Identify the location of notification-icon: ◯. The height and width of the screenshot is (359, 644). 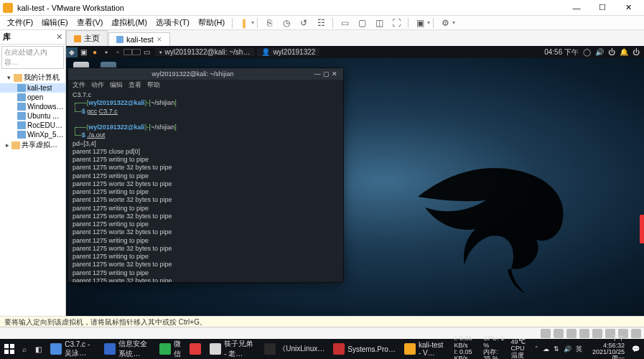
(587, 52).